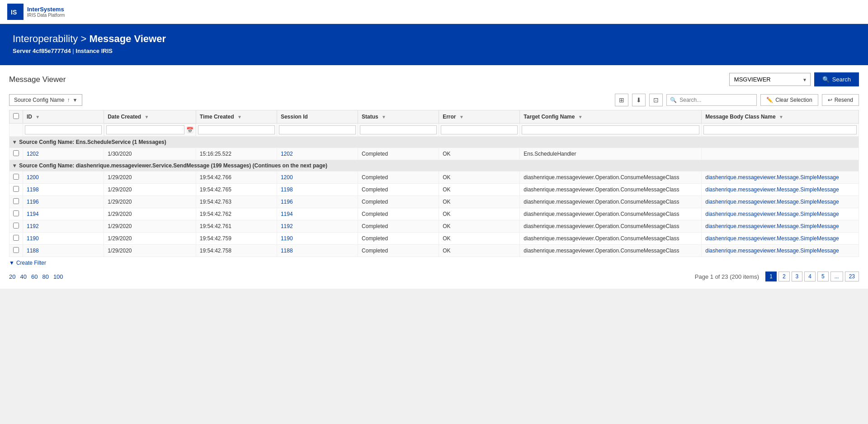 The height and width of the screenshot is (424, 868). I want to click on time-filter-icon: ▼, so click(240, 117).